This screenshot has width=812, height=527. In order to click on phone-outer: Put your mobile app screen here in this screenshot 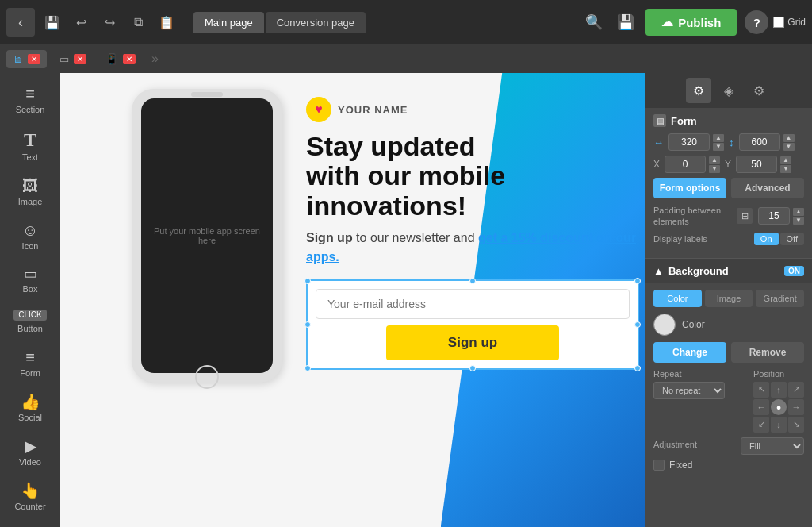, I will do `click(207, 236)`.